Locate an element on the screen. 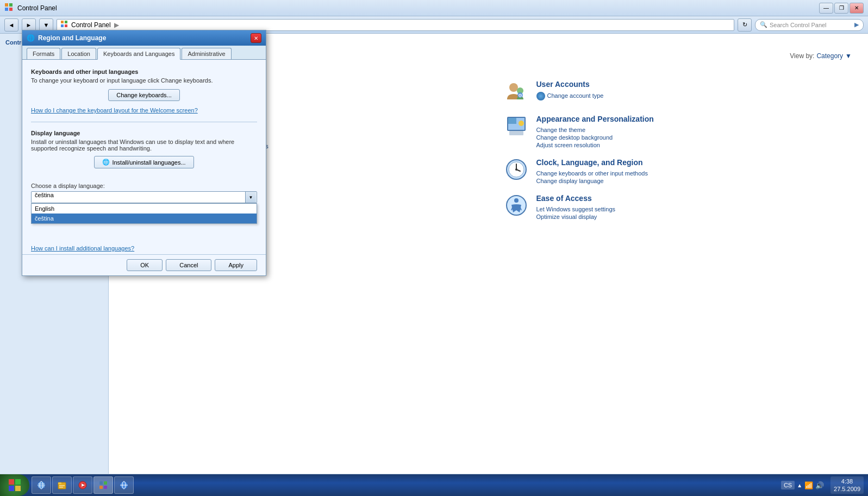  tab-location: Location is located at coordinates (79, 53).